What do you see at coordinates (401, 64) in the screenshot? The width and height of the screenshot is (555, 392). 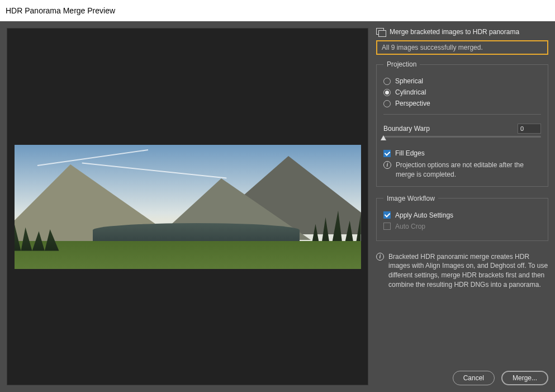 I see `projection-legend: Projection` at bounding box center [401, 64].